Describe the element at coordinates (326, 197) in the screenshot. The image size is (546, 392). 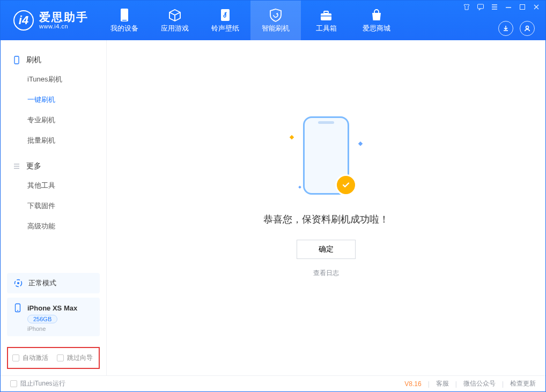
I see `success-panel: 恭喜您，保资料刷机成功啦！ 确定 查看日志` at that location.